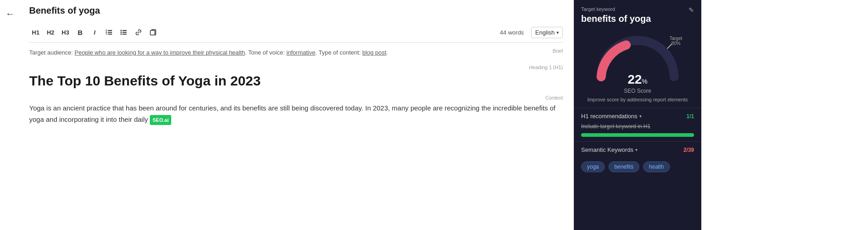  I want to click on h1-done-bar, so click(638, 135).